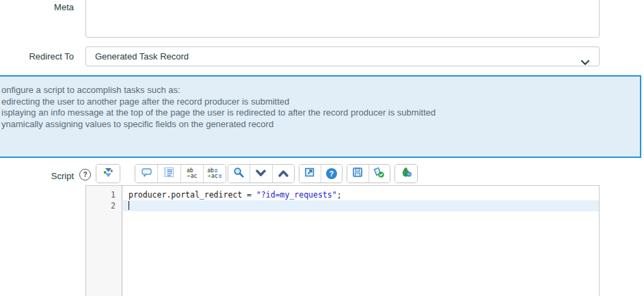 The width and height of the screenshot is (644, 296). Describe the element at coordinates (146, 174) in the screenshot. I see `comment-button` at that location.